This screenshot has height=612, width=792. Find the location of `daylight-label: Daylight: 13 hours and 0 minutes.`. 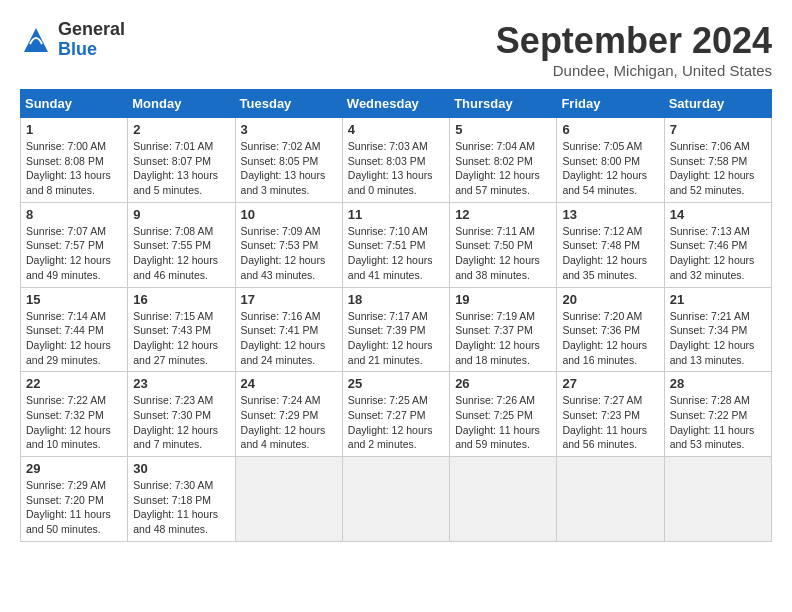

daylight-label: Daylight: 13 hours and 0 minutes. is located at coordinates (390, 182).